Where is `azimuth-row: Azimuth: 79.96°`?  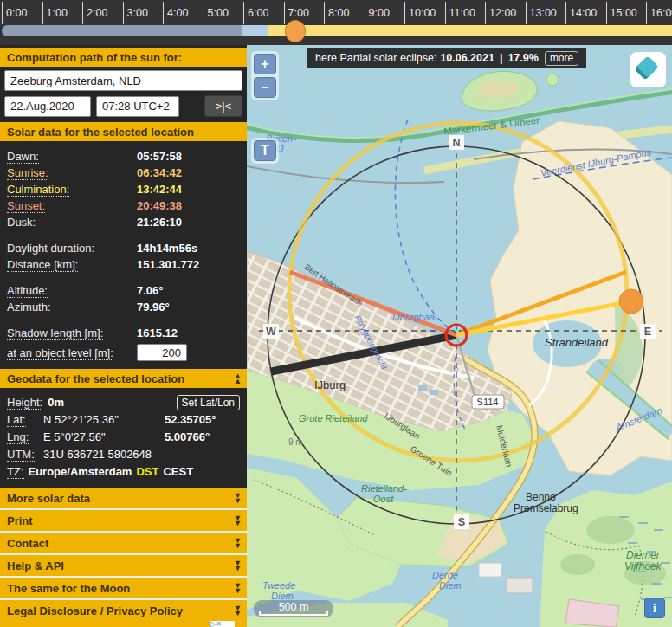
azimuth-row: Azimuth: 79.96° is located at coordinates (123, 307).